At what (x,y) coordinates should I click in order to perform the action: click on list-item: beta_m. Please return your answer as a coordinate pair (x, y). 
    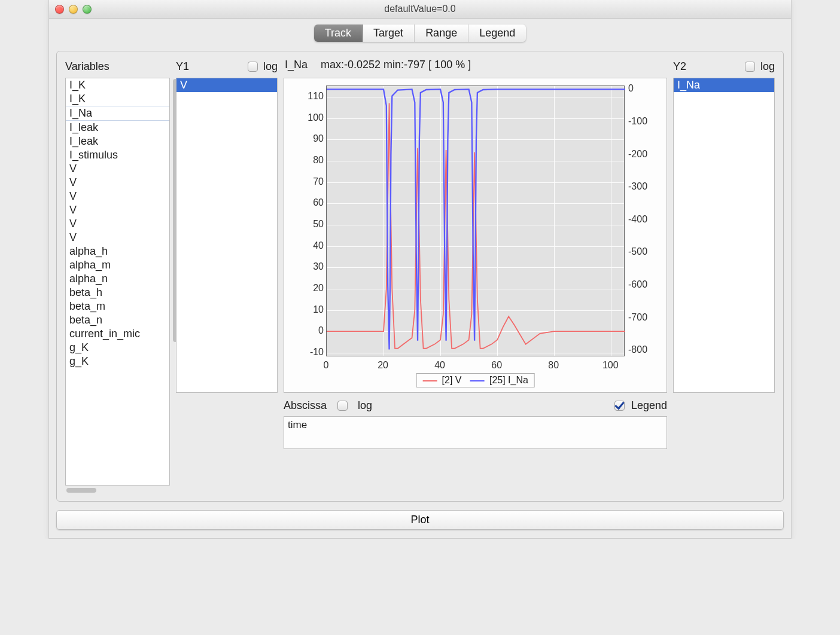
    Looking at the image, I should click on (117, 306).